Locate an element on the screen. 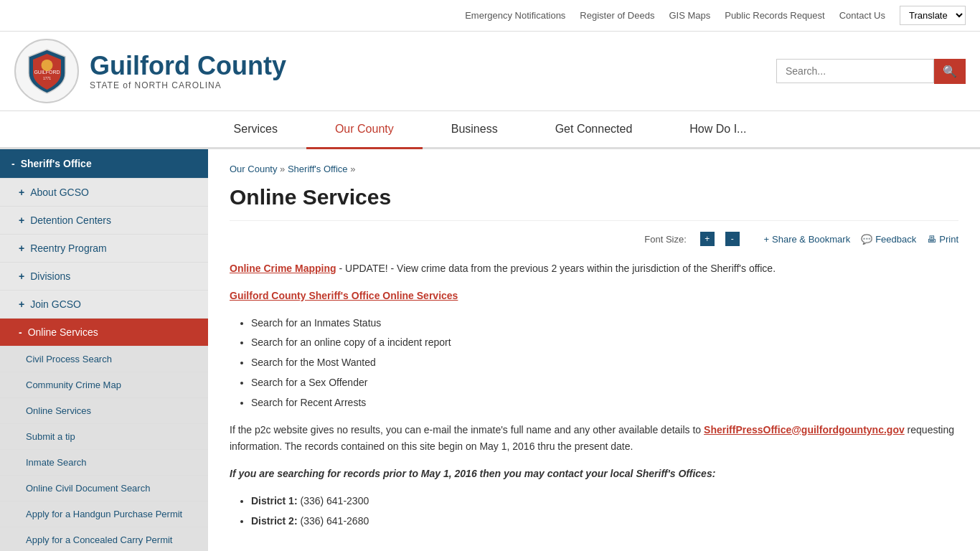 Image resolution: width=980 pixels, height=551 pixels. sidebar-link-civil-doc: Online Civil Document Search is located at coordinates (104, 488).